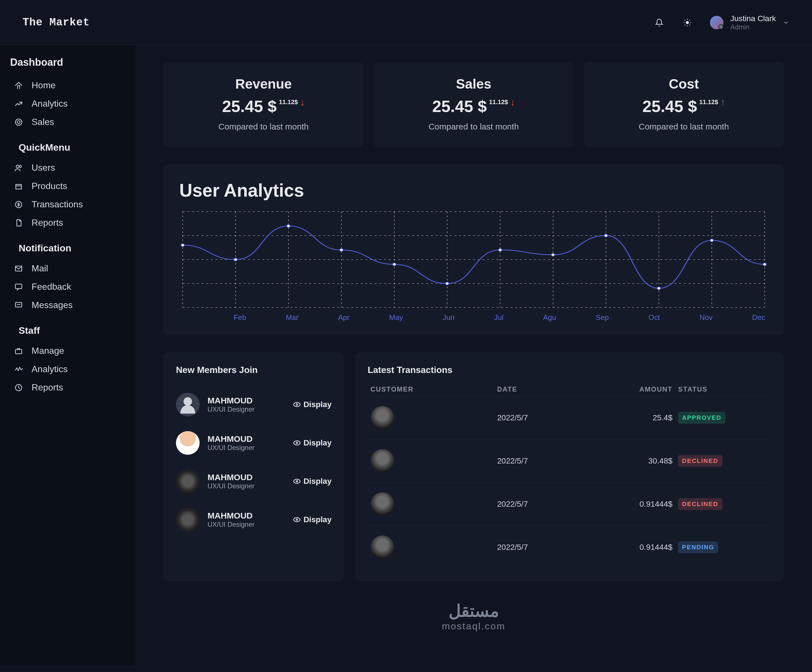 This screenshot has width=812, height=672. Describe the element at coordinates (687, 22) in the screenshot. I see `theme-toggle` at that location.